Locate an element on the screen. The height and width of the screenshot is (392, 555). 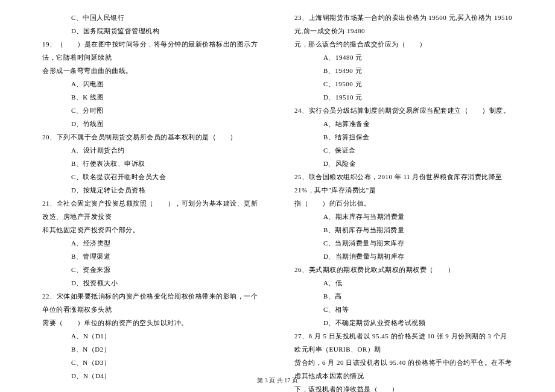
q18-option-d: D、国务院期货监督管理机构 is located at coordinates (151, 31).